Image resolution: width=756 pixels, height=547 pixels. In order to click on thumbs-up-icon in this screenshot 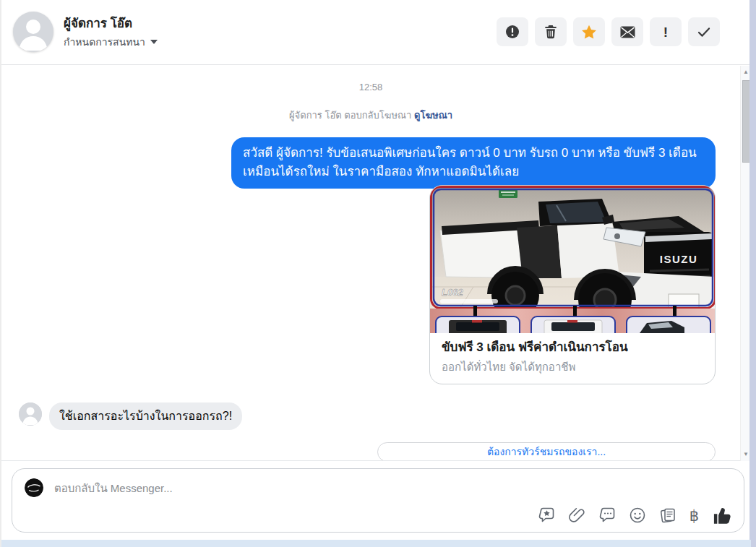, I will do `click(722, 515)`.